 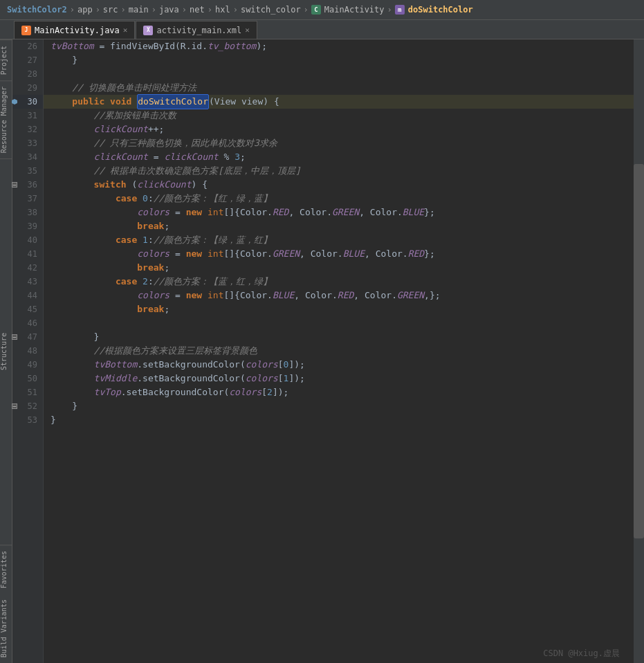 I want to click on tab-mainactivity: J MainActivity.java ✕, so click(x=75, y=30).